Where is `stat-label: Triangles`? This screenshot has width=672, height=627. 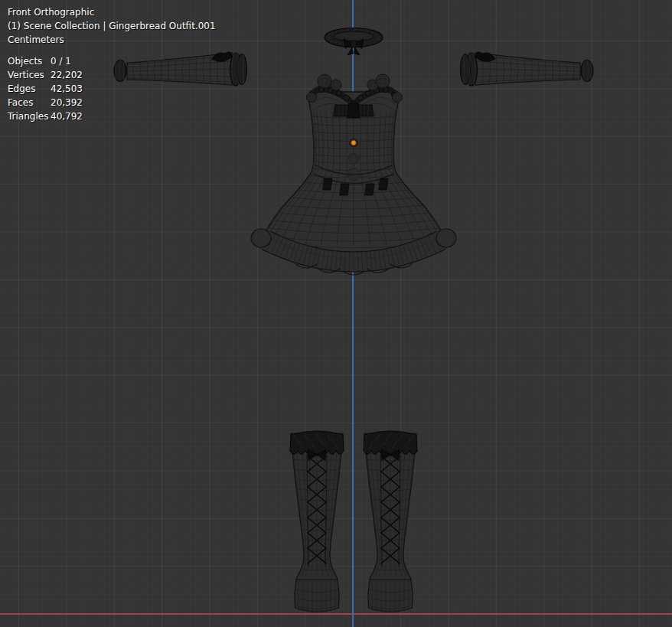
stat-label: Triangles is located at coordinates (29, 116).